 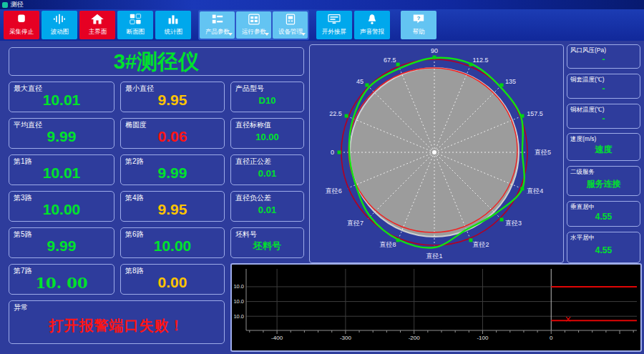 I want to click on app-icon, so click(x=5, y=5).